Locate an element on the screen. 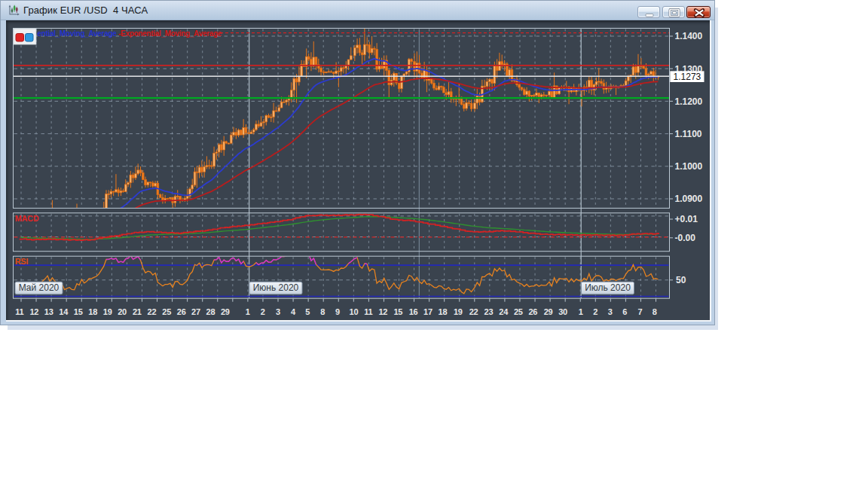  legend-ema-blue: ential_Moving_Average is located at coordinates (78, 33).